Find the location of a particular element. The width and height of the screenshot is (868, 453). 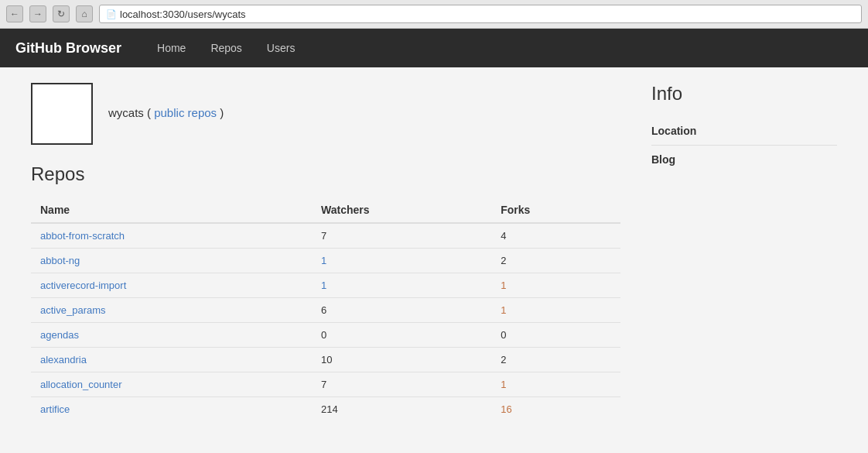

refresh-button: ↻ is located at coordinates (61, 14).